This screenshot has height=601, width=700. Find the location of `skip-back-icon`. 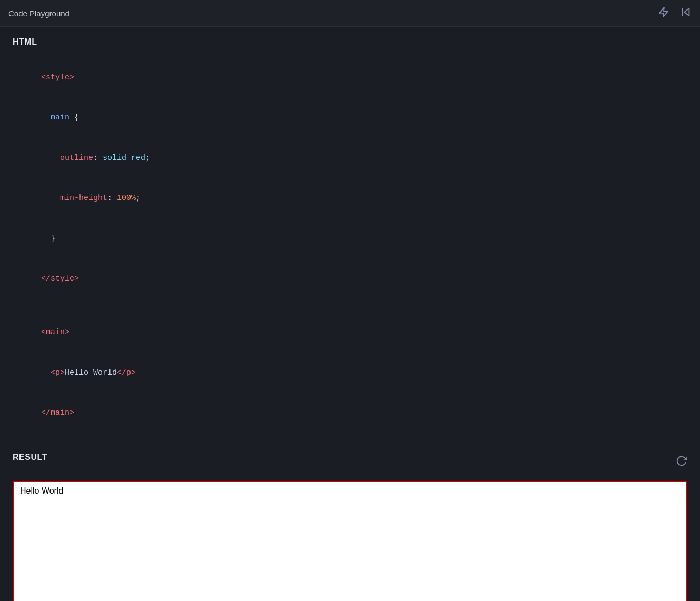

skip-back-icon is located at coordinates (686, 14).